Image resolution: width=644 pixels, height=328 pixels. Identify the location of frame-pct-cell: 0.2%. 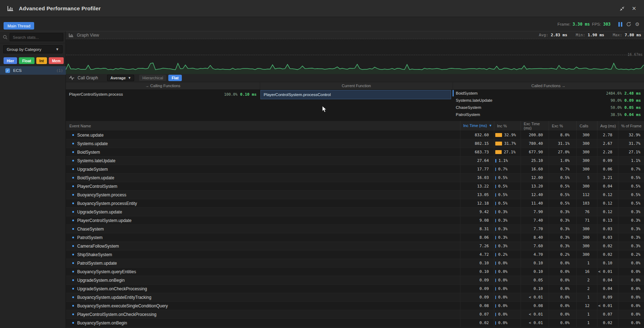
(631, 255).